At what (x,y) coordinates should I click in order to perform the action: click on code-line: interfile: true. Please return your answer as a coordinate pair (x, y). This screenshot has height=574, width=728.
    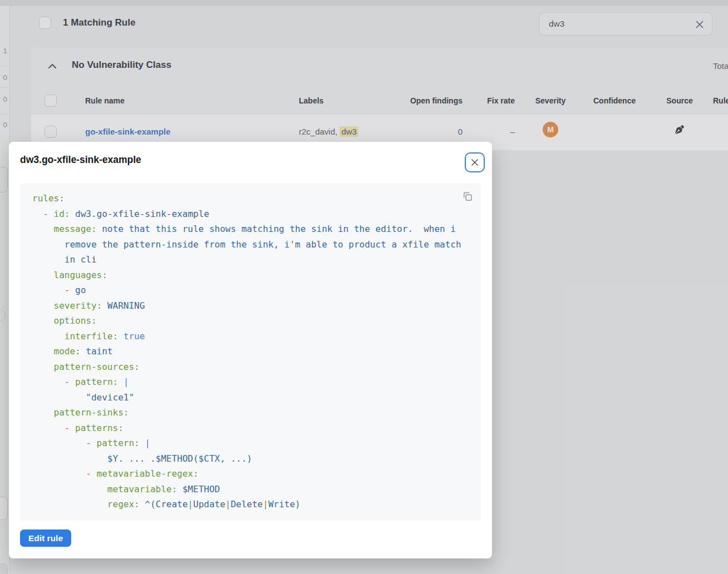
    Looking at the image, I should click on (257, 337).